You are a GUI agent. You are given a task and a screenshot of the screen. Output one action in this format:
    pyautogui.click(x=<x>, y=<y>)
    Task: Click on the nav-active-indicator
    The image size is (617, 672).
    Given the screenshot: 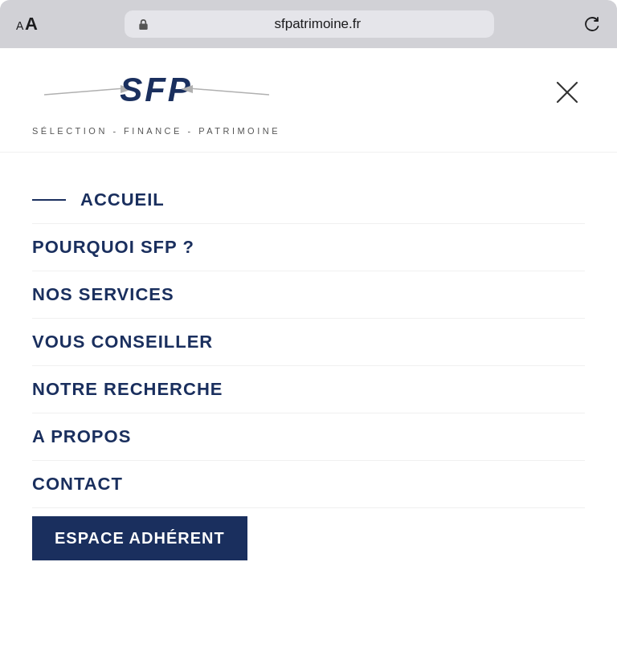 What is the action you would take?
    pyautogui.click(x=49, y=200)
    